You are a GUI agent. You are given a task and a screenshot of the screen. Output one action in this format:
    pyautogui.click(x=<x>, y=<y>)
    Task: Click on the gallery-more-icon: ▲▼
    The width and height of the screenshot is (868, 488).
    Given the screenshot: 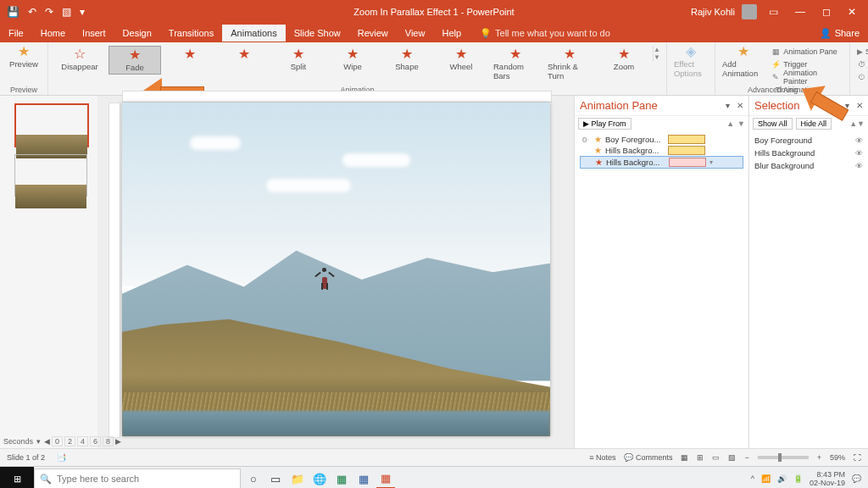 What is the action you would take?
    pyautogui.click(x=656, y=53)
    